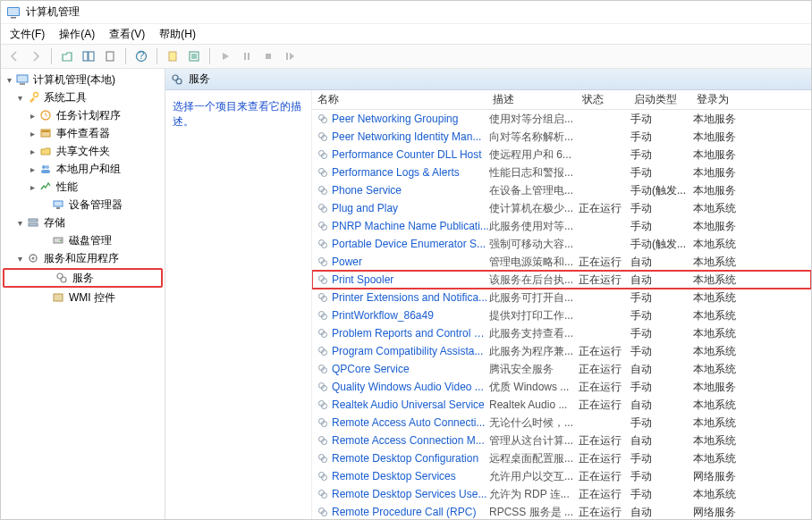 This screenshot has height=520, width=812. What do you see at coordinates (82, 169) in the screenshot?
I see `tree-local-users: ▸ 本地用户和组` at bounding box center [82, 169].